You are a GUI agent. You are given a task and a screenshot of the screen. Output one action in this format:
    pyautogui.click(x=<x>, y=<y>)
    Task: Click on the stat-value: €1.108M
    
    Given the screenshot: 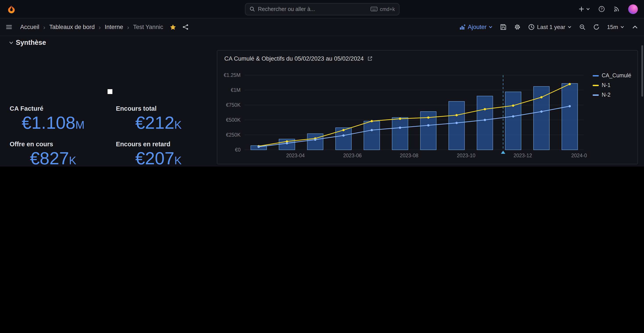 What is the action you would take?
    pyautogui.click(x=53, y=124)
    